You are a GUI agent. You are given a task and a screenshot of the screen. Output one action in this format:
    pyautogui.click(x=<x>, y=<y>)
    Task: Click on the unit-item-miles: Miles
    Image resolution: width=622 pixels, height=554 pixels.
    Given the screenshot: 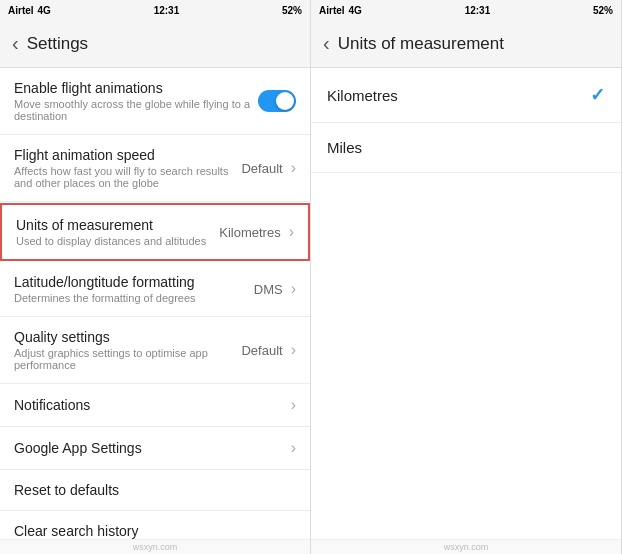 What is the action you would take?
    pyautogui.click(x=466, y=148)
    